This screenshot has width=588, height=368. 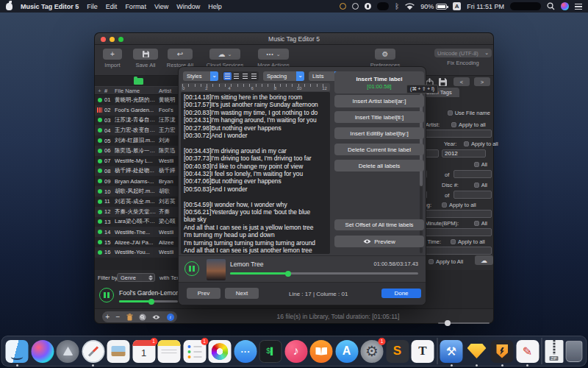 What do you see at coordinates (481, 224) in the screenshot?
I see `bpm-all-checkbox: All` at bounding box center [481, 224].